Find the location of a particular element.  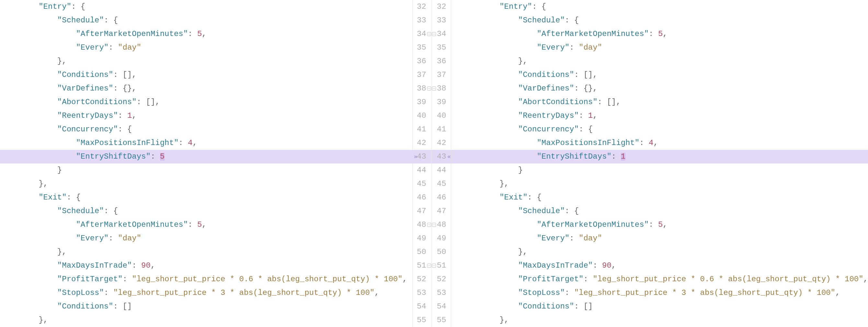

code-line-left: "VarDefines": {}, is located at coordinates (206, 88).